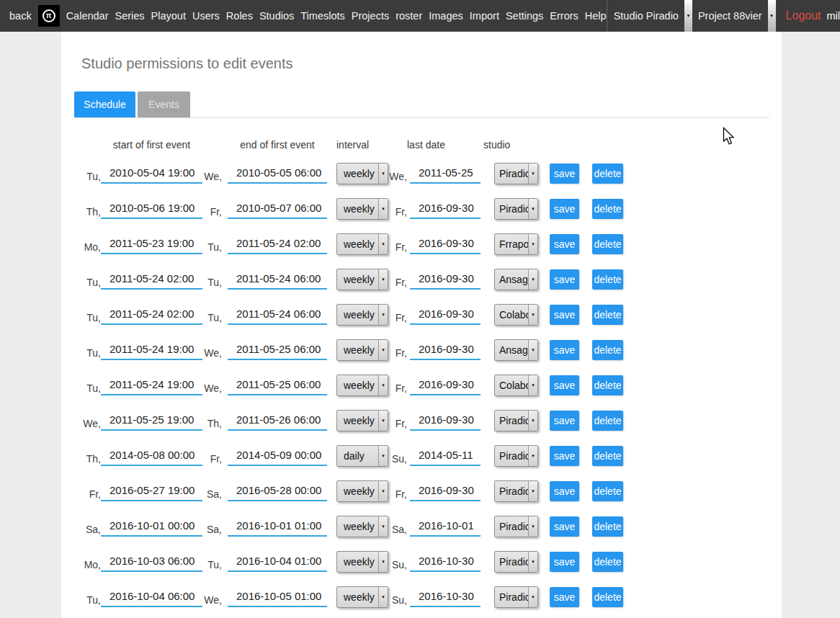 The width and height of the screenshot is (840, 618). What do you see at coordinates (239, 16) in the screenshot?
I see `nav-item-roles: Roles` at bounding box center [239, 16].